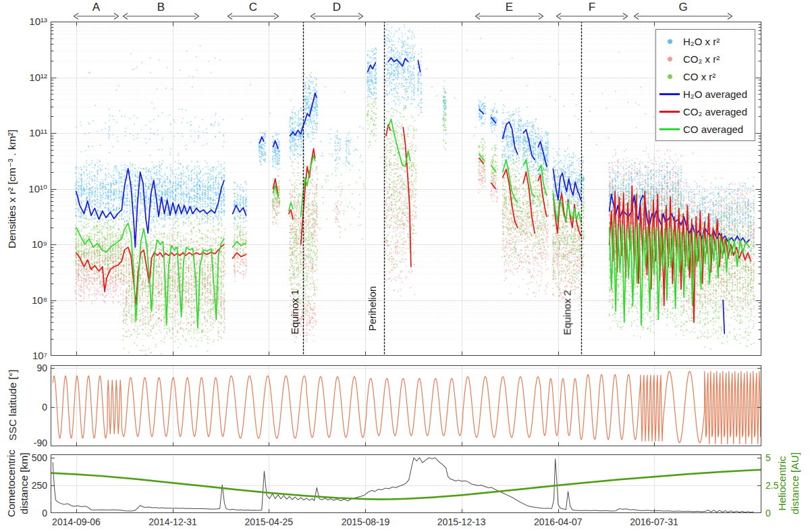  I want to click on x-tick-date-label: 2015-04-25, so click(269, 522).